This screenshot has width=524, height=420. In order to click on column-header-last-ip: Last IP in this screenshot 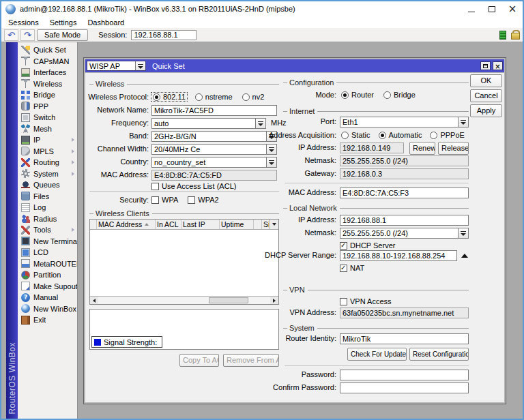, I will do `click(201, 224)`.